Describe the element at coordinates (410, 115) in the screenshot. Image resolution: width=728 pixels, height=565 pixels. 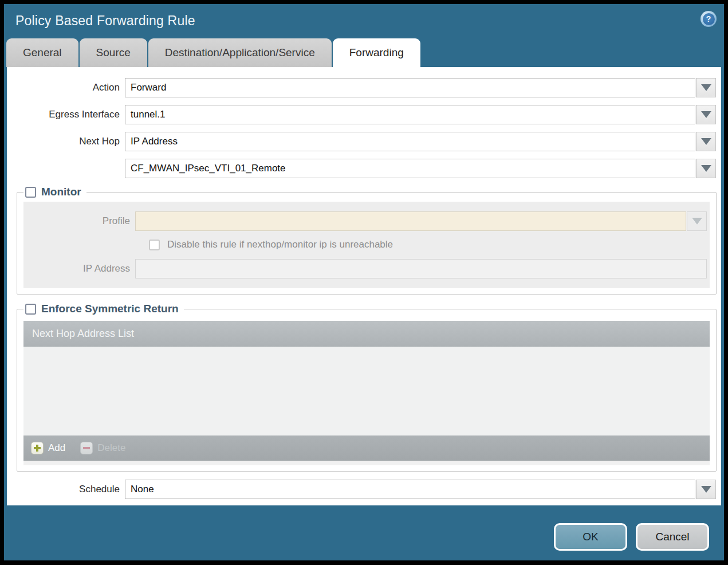
I see `egress-interface-field` at that location.